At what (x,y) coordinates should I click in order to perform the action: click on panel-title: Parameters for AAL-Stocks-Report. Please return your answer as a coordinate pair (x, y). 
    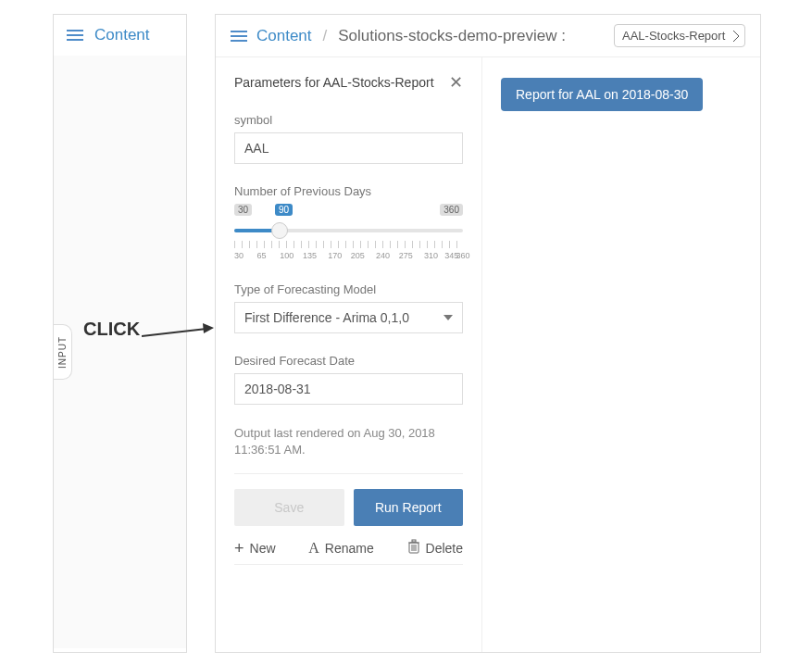
    Looking at the image, I should click on (334, 82).